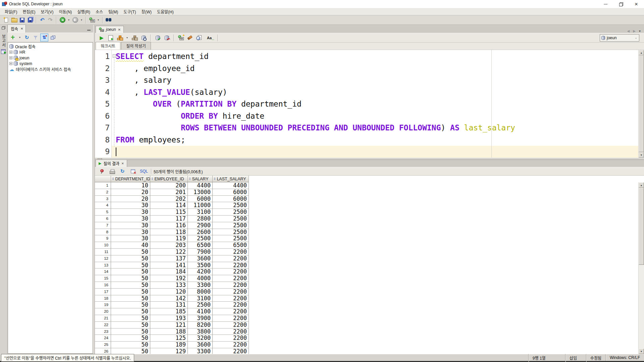 The height and width of the screenshot is (362, 644). What do you see at coordinates (169, 219) in the screenshot?
I see `table-cell: 117` at bounding box center [169, 219].